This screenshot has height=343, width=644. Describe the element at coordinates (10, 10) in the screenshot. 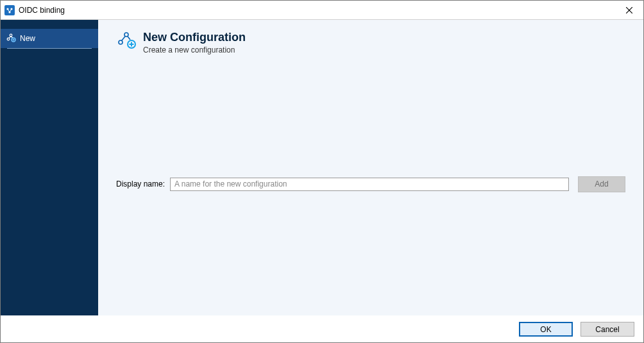

I see `app-icon` at that location.